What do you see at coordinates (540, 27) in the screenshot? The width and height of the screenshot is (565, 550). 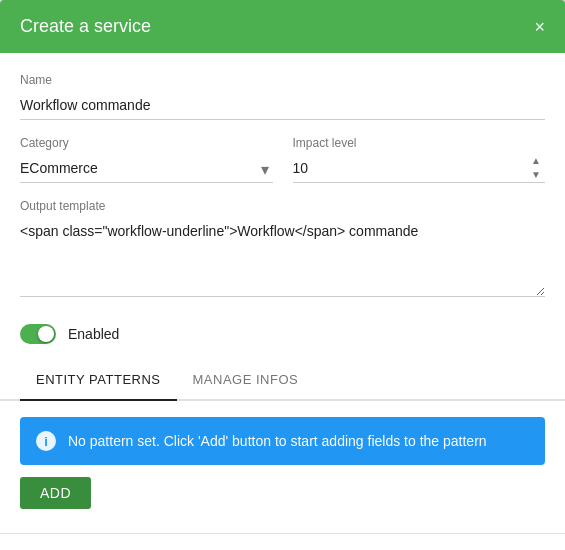 I see `close-button: ×` at bounding box center [540, 27].